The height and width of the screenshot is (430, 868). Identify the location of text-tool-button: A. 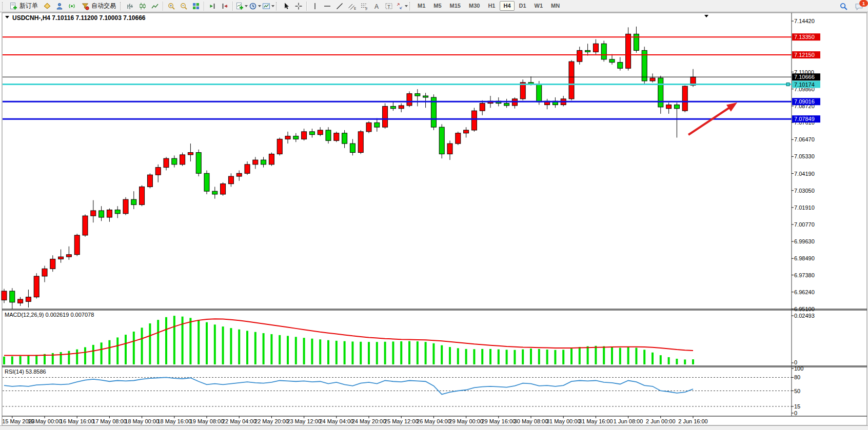
(377, 6).